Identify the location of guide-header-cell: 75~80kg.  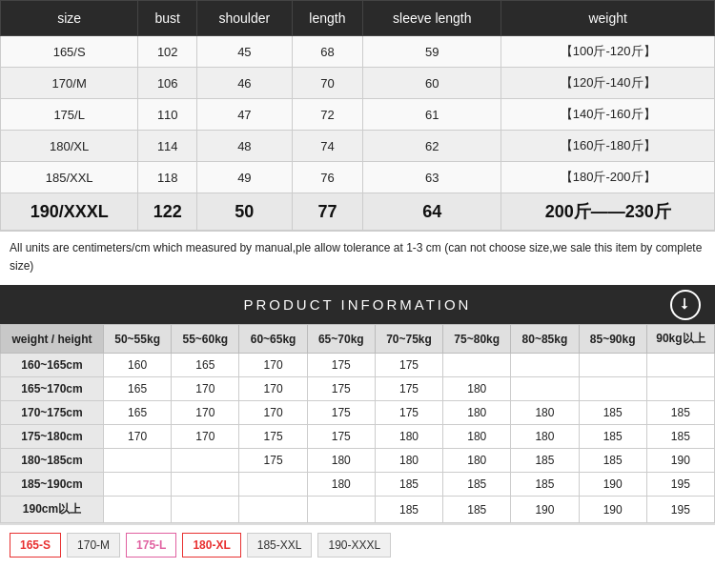
(477, 339).